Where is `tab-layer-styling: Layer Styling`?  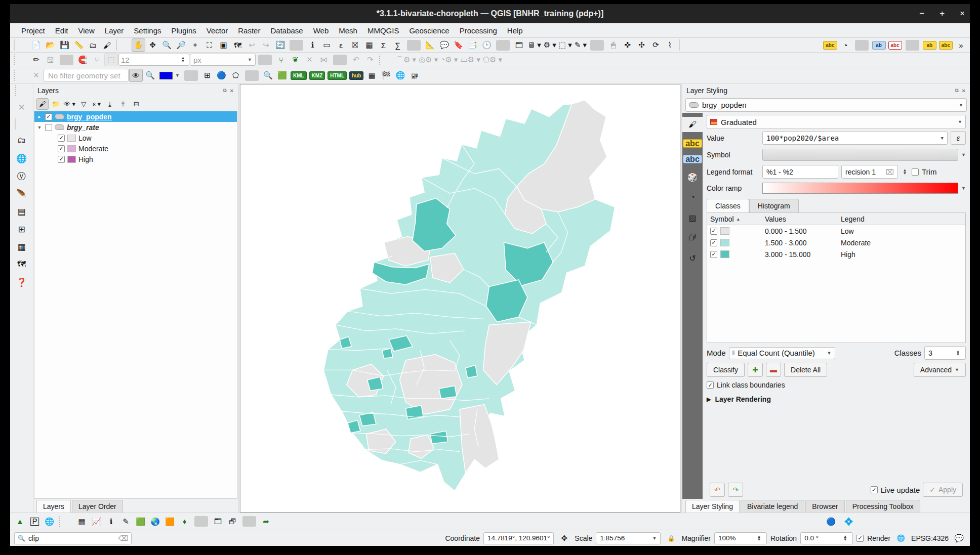
tab-layer-styling: Layer Styling is located at coordinates (713, 506).